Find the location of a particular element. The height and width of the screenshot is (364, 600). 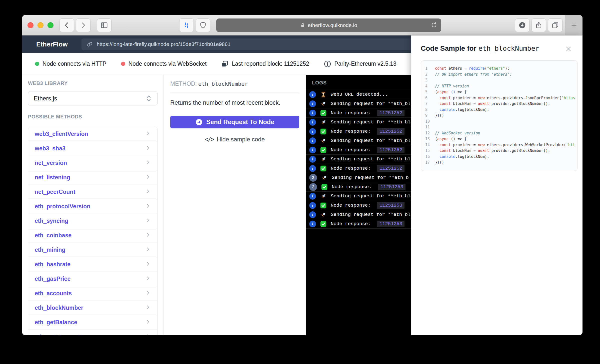

sidebar-method-label: eth_getBalance is located at coordinates (56, 322).